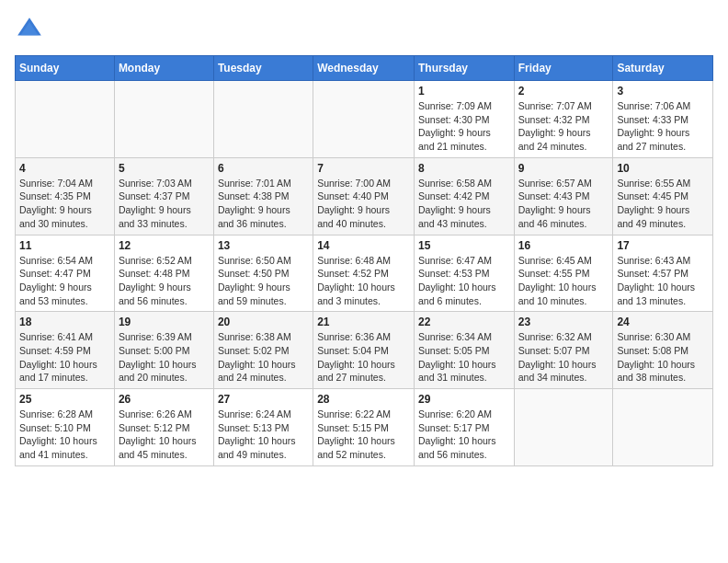  I want to click on day-info: Sunrise: 6:47 AM Sunset: 4:53 PM Dayligh…, so click(464, 282).